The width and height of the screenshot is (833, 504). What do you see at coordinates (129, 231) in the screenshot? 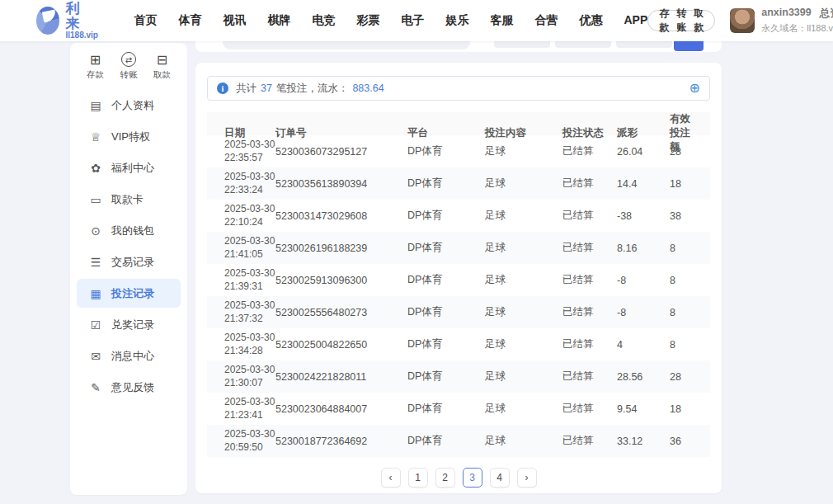
I see `sidebar-menu-item: ⊙ 我的钱包` at bounding box center [129, 231].